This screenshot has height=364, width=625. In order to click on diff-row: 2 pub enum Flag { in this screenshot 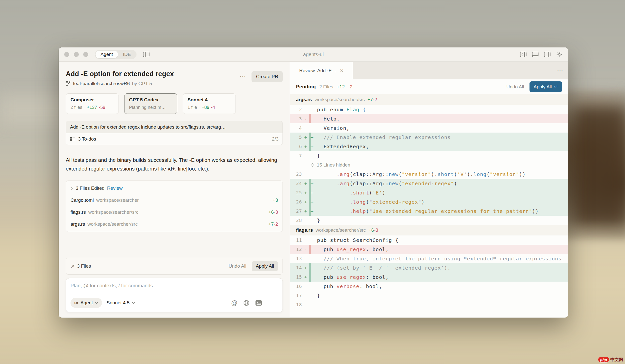, I will do `click(429, 109)`.